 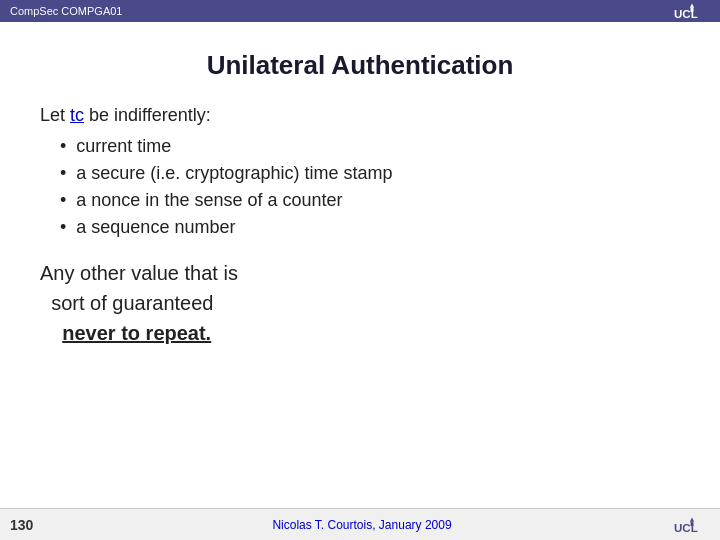 I want to click on bullet-item-3: a nonce in the sense of a counter, so click(x=209, y=200).